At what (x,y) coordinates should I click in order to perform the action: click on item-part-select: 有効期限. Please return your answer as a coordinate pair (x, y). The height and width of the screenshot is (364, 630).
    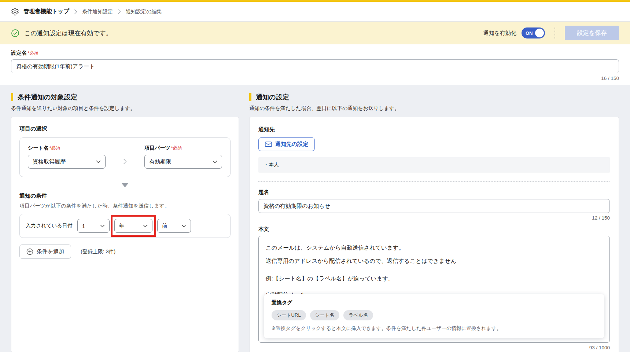
    Looking at the image, I should click on (183, 162).